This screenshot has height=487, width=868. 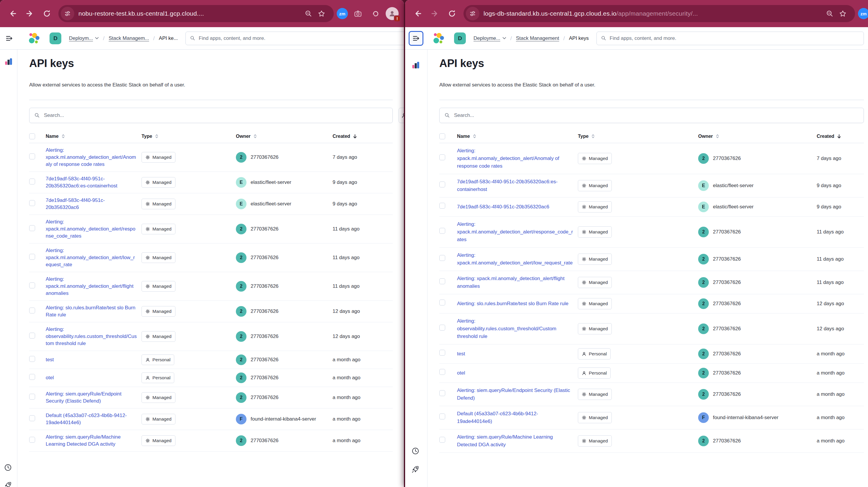 What do you see at coordinates (9, 38) in the screenshot?
I see `nav-expand-button` at bounding box center [9, 38].